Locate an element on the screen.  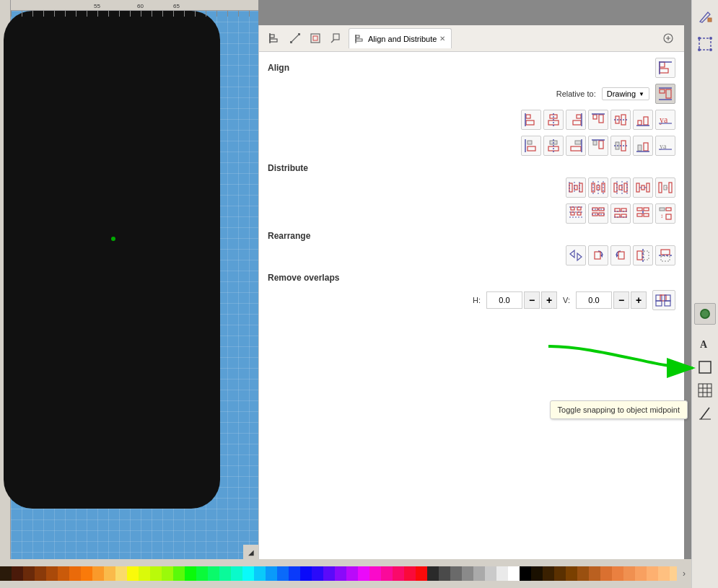
relative-to-icon-btn is located at coordinates (665, 94).